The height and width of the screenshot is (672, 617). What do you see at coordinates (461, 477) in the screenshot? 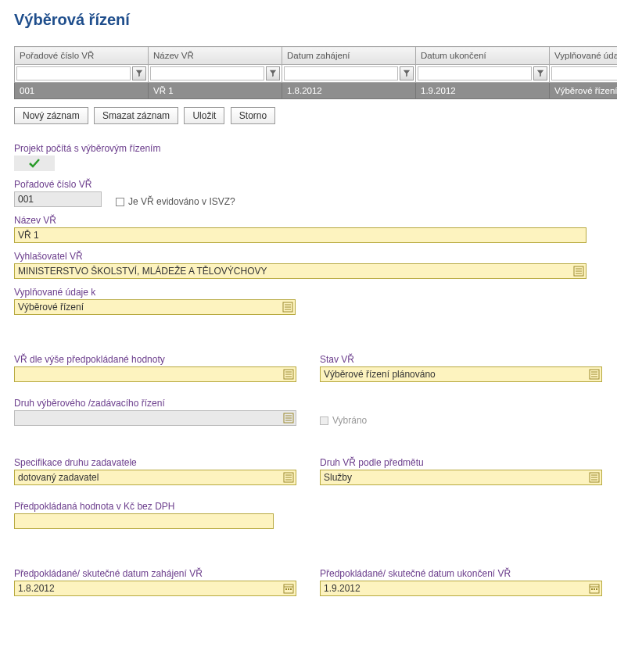
I see `druh-predmet-input` at bounding box center [461, 477].